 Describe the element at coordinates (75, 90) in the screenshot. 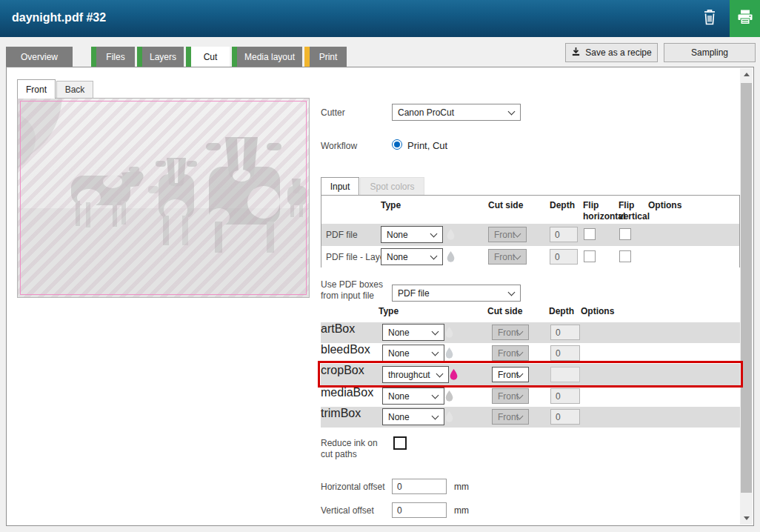

I see `tab-back: Back` at that location.